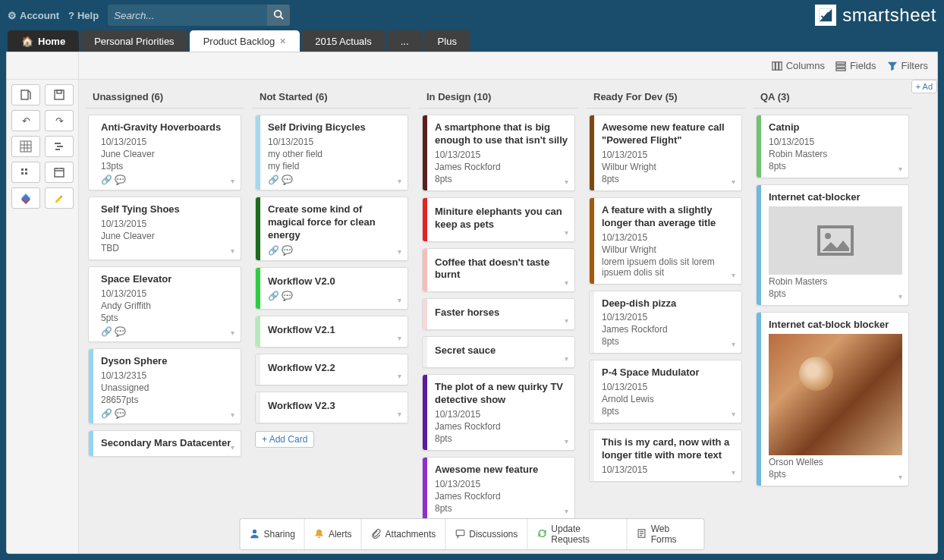  I want to click on card: Space Elevator10/13/2015Andy Griffith5pt…, so click(165, 304).